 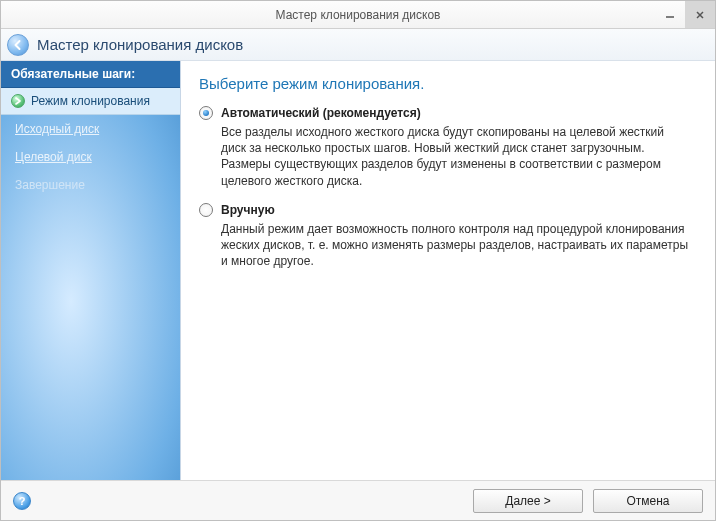 I want to click on close-button, so click(x=700, y=14).